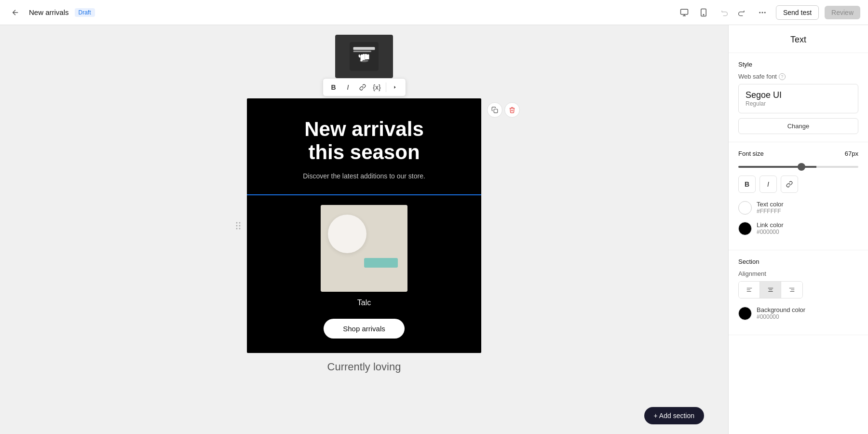 Image resolution: width=868 pixels, height=434 pixels. Describe the element at coordinates (751, 153) in the screenshot. I see `font-size-label: Font size` at that location.